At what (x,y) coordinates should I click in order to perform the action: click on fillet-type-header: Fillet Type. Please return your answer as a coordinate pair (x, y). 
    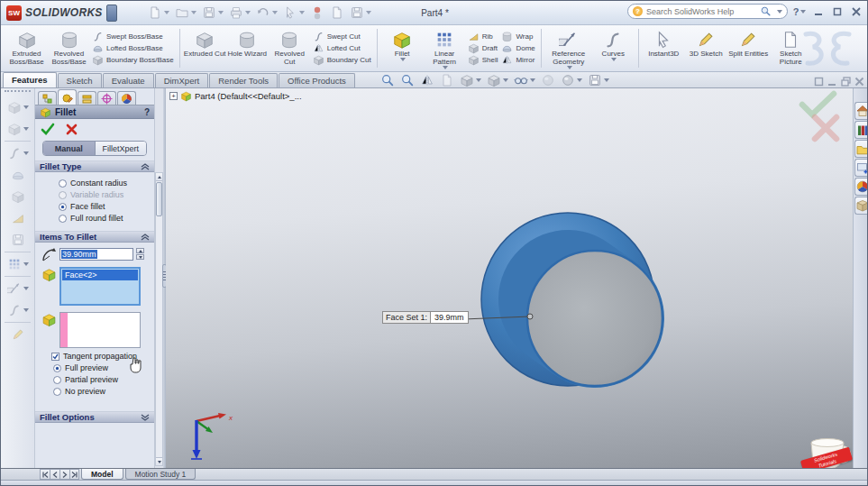
    Looking at the image, I should click on (95, 166).